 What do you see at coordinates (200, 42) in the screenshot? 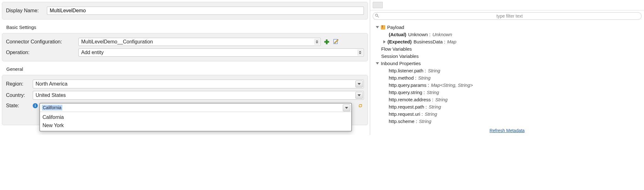
I see `connector-config-select: MultiLevelDemo__Configuration` at bounding box center [200, 42].